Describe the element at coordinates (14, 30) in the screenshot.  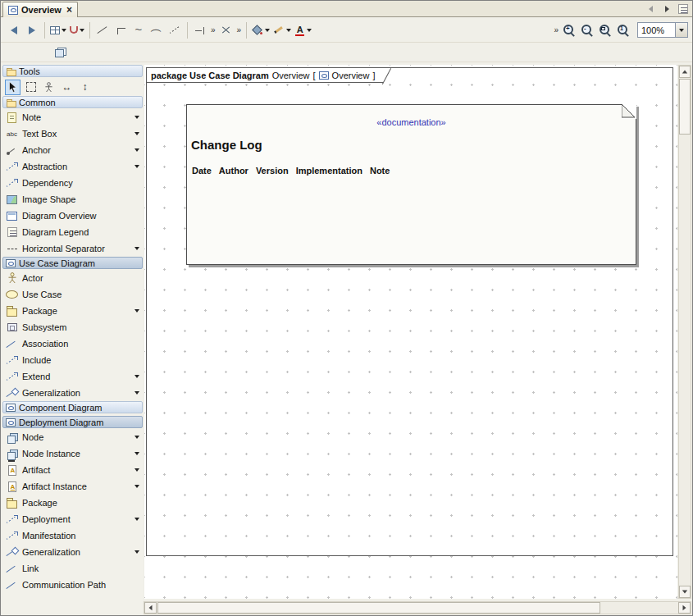
I see `back-button` at that location.